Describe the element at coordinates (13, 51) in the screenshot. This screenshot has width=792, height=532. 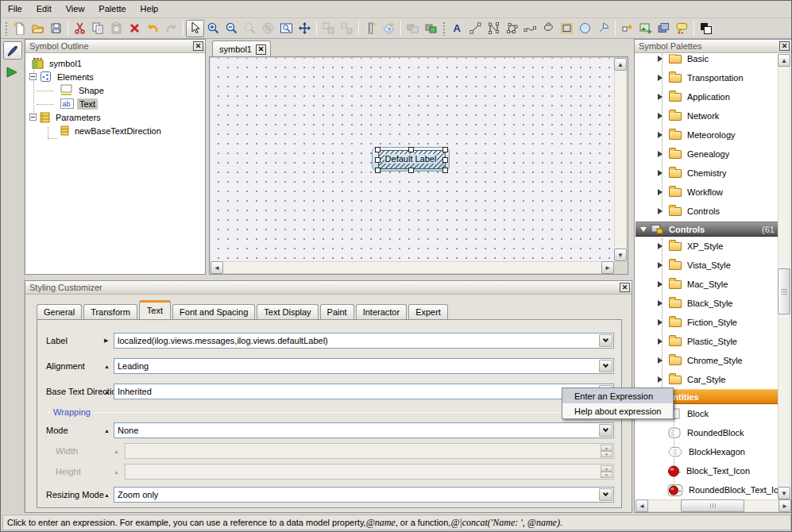
I see `style-brush-button` at that location.